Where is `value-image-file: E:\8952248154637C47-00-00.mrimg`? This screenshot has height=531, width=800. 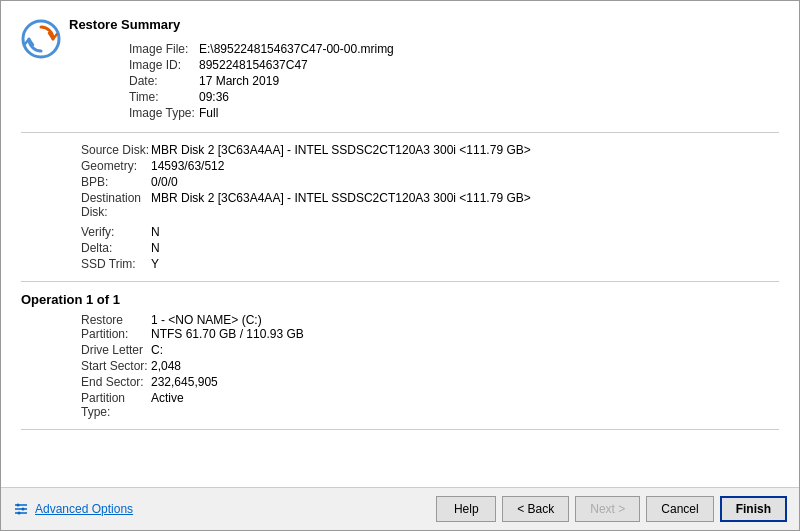
value-image-file: E:\8952248154637C47-00-00.mrimg is located at coordinates (489, 49).